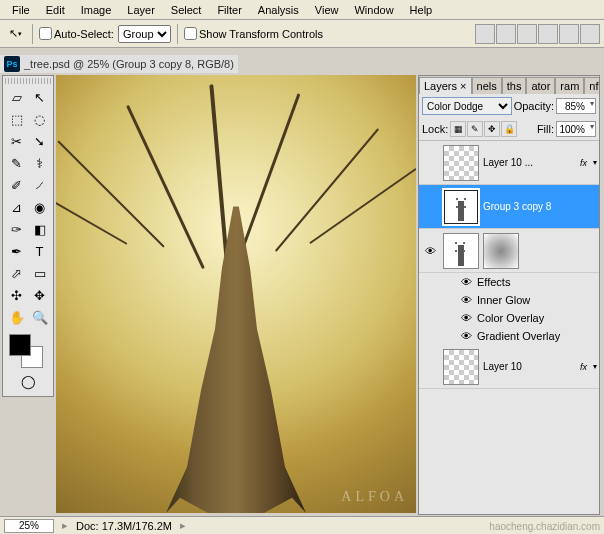 The width and height of the screenshot is (604, 534). Describe the element at coordinates (302, 10) in the screenshot. I see `menu-bar: File Edit Image Layer Select Filter Anal…` at that location.